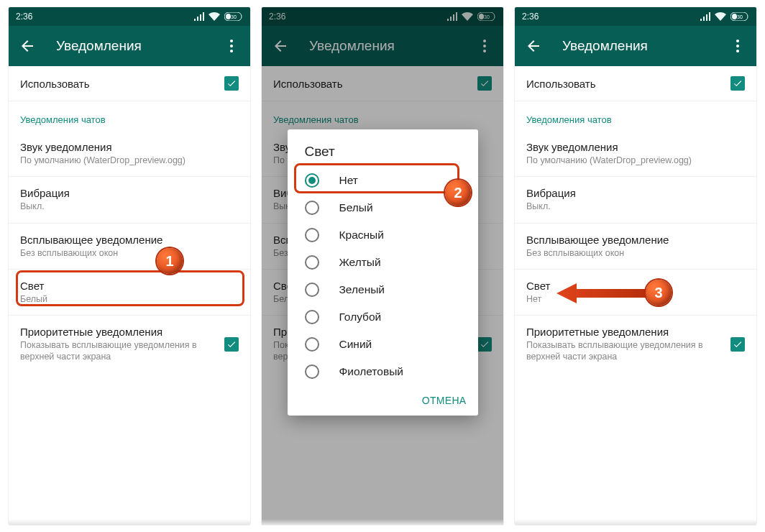 The height and width of the screenshot is (532, 765). I want to click on annotation-arrow, so click(603, 293).